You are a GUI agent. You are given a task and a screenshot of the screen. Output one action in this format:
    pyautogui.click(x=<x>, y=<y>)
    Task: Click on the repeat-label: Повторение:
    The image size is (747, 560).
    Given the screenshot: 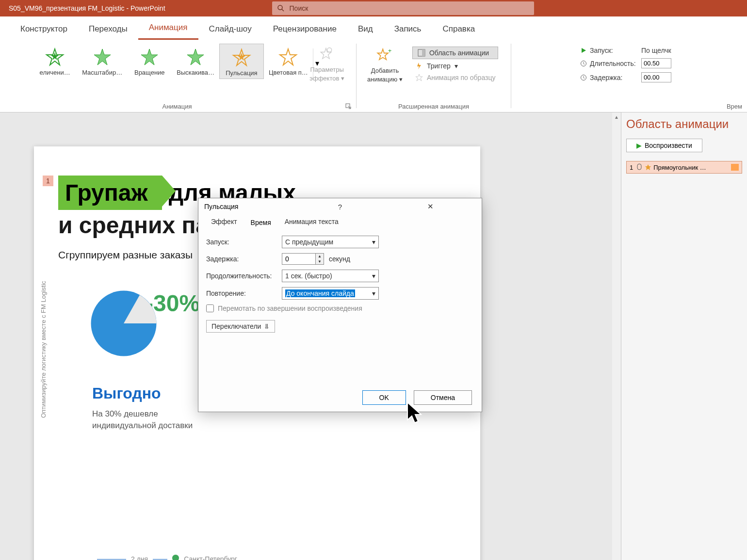 What is the action you would take?
    pyautogui.click(x=242, y=293)
    